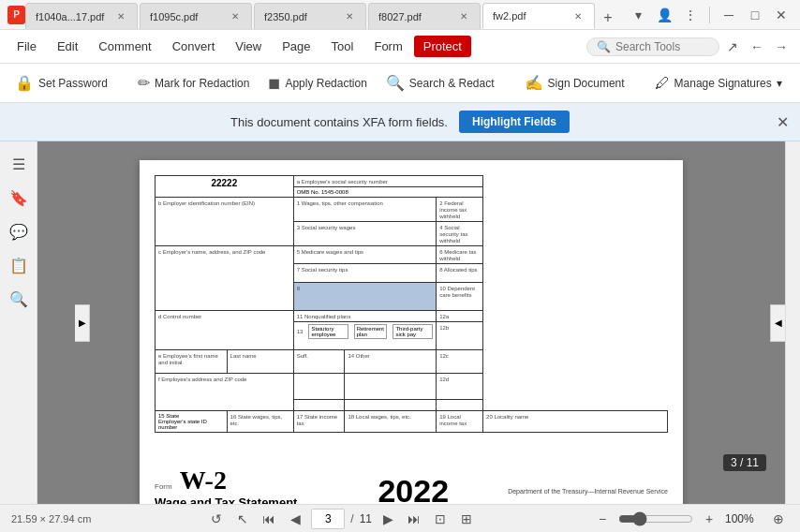 Image resolution: width=800 pixels, height=532 pixels. What do you see at coordinates (779, 83) in the screenshot?
I see `dropdown-arrow-icon: ▾` at bounding box center [779, 83].